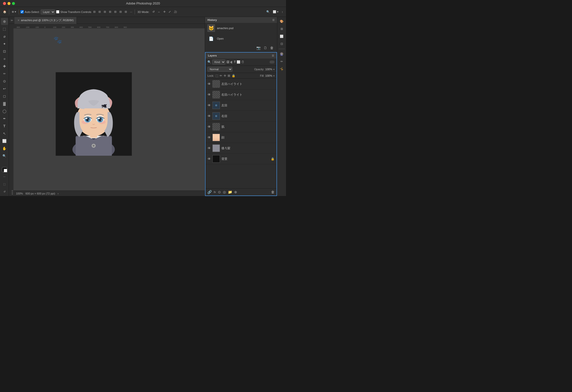 Image resolution: width=572 pixels, height=392 pixels. What do you see at coordinates (241, 137) in the screenshot?
I see `layer-item-5: 👁 顔` at bounding box center [241, 137].